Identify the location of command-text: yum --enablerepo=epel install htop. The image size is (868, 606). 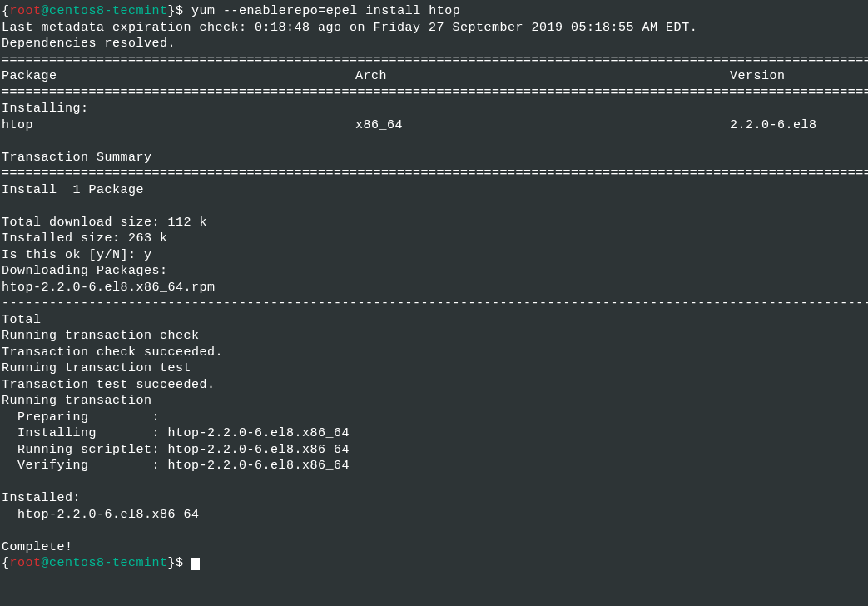
(326, 12).